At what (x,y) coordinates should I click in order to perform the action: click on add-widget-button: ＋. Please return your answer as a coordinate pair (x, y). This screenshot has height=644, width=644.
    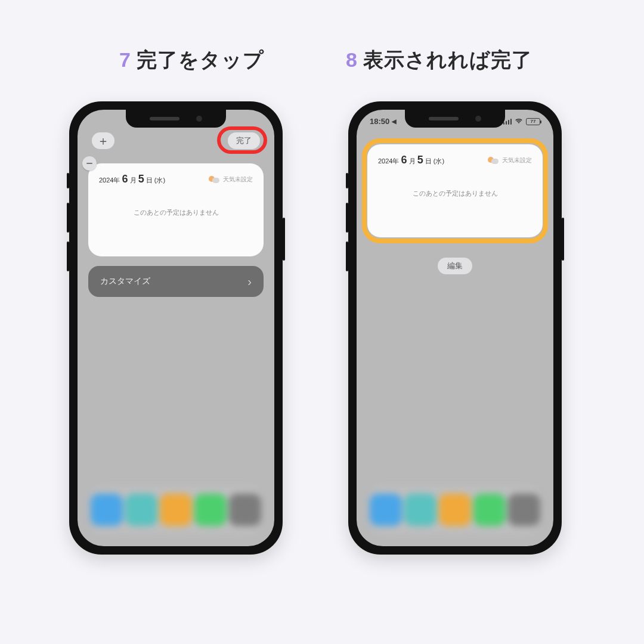
    Looking at the image, I should click on (103, 141).